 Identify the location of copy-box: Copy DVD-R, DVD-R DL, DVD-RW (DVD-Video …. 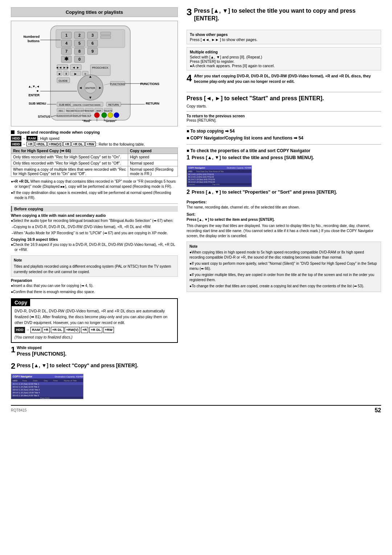
(94, 320).